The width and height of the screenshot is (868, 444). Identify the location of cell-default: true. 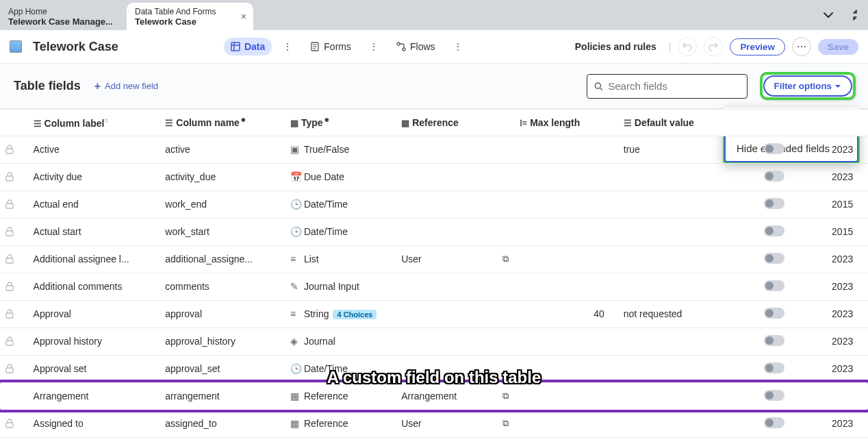
(670, 149).